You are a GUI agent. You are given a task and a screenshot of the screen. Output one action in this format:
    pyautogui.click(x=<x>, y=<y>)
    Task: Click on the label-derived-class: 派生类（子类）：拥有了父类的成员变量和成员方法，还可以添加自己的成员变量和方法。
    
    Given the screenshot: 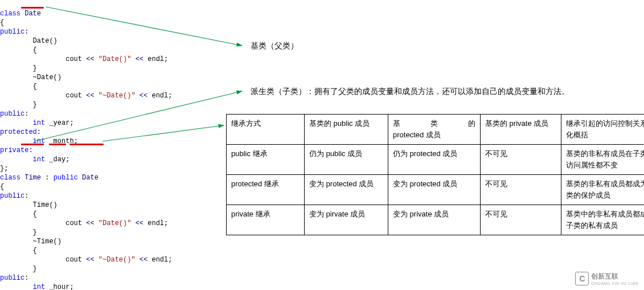 What is the action you would take?
    pyautogui.click(x=410, y=92)
    